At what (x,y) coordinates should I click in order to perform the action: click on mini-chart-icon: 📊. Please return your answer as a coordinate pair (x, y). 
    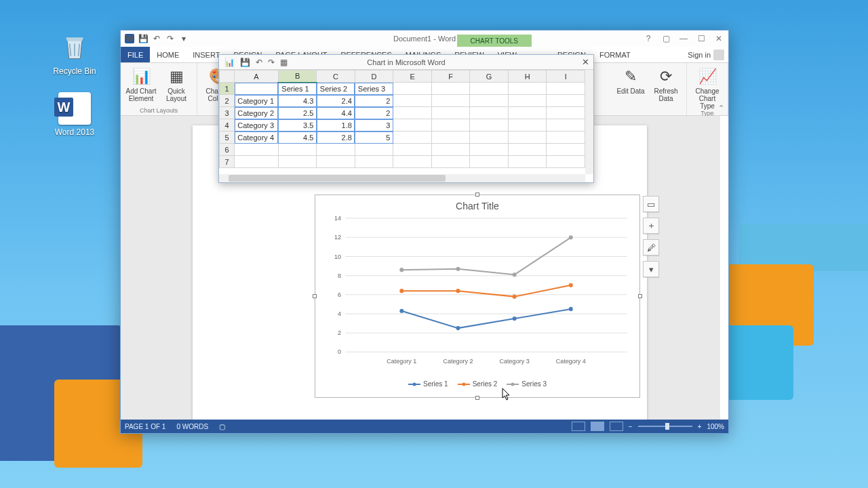
    Looking at the image, I should click on (229, 62).